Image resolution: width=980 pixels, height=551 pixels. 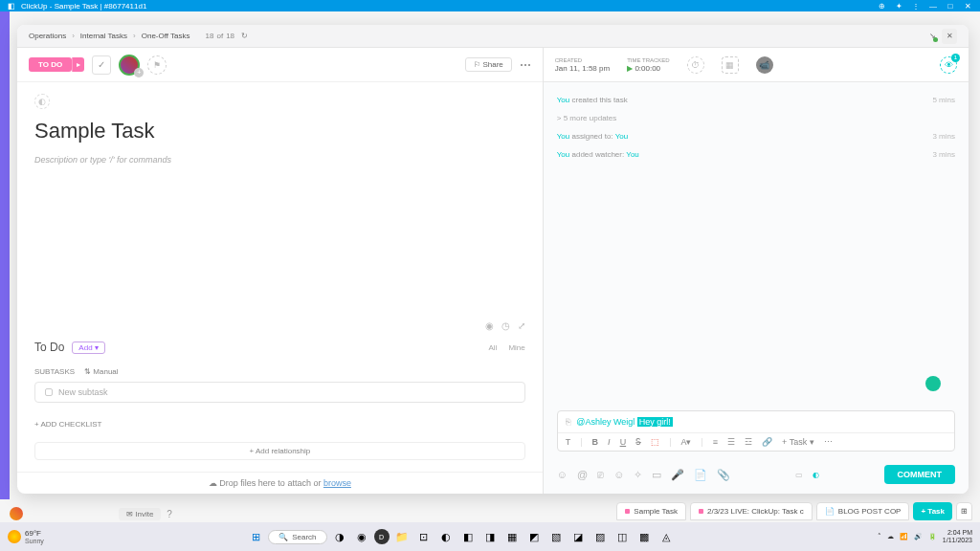 I want to click on filter-mine: Mine, so click(x=517, y=348).